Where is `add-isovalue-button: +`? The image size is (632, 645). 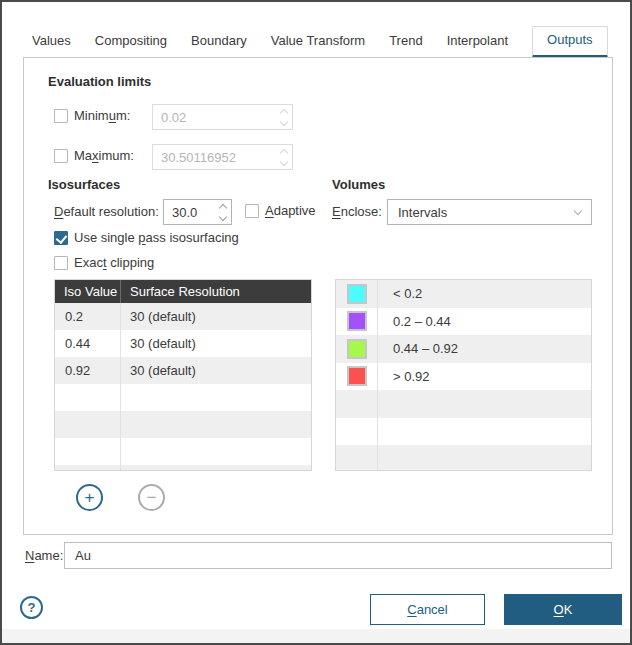
add-isovalue-button: + is located at coordinates (90, 498).